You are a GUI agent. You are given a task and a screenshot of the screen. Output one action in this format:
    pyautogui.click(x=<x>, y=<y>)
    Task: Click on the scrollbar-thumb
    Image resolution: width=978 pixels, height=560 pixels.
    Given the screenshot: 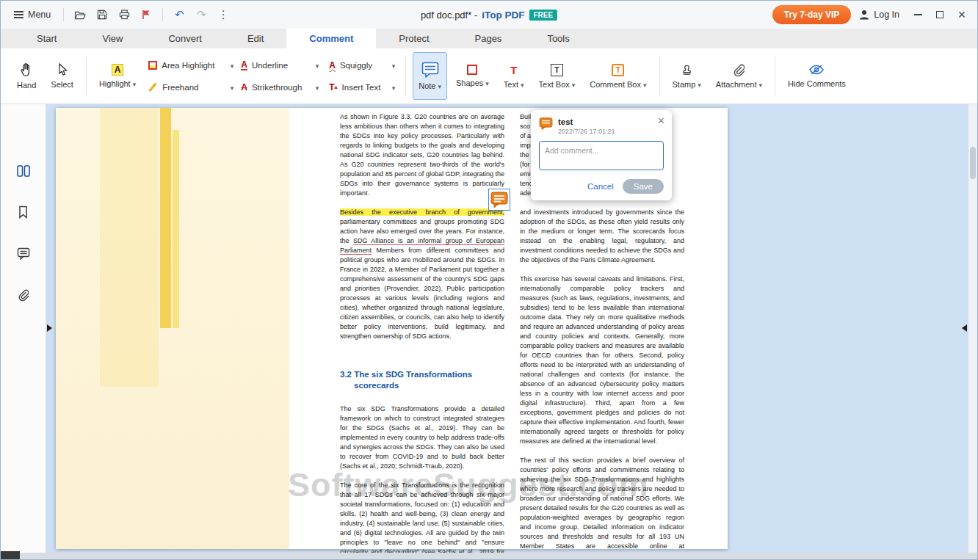 What is the action you would take?
    pyautogui.click(x=973, y=163)
    